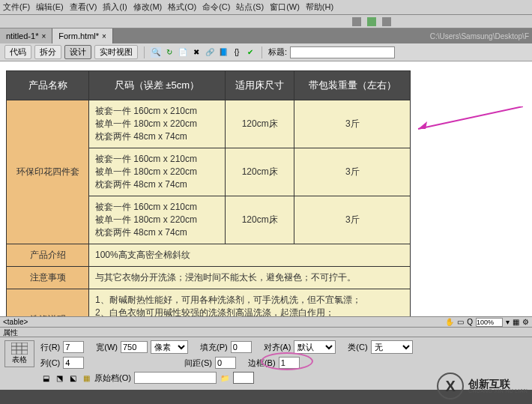  Describe the element at coordinates (250, 7) in the screenshot. I see `menu-site: 站点(S)` at that location.